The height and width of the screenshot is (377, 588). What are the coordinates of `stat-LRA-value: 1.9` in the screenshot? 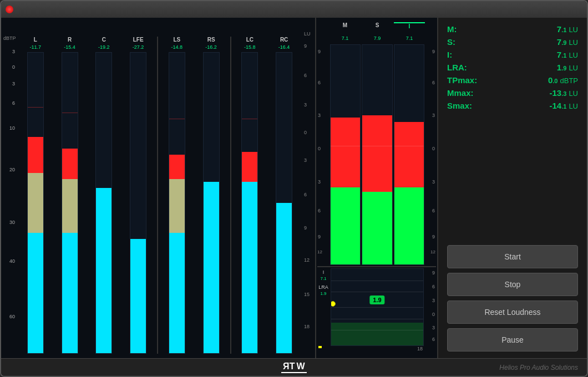 It's located at (552, 68).